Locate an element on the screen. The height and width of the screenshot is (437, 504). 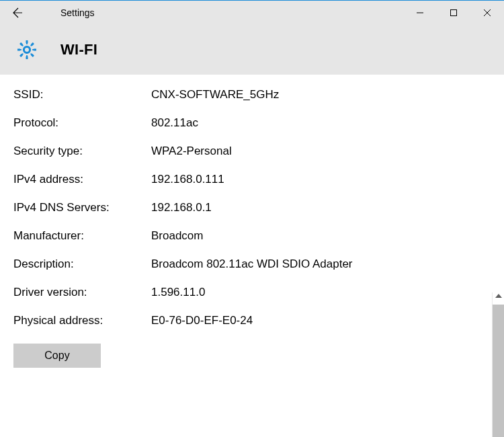
minimize-button is located at coordinates (420, 12).